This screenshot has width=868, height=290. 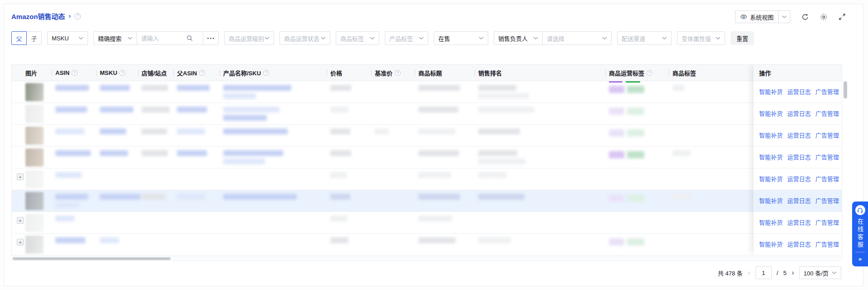 What do you see at coordinates (211, 38) in the screenshot?
I see `more-dots-icon` at bounding box center [211, 38].